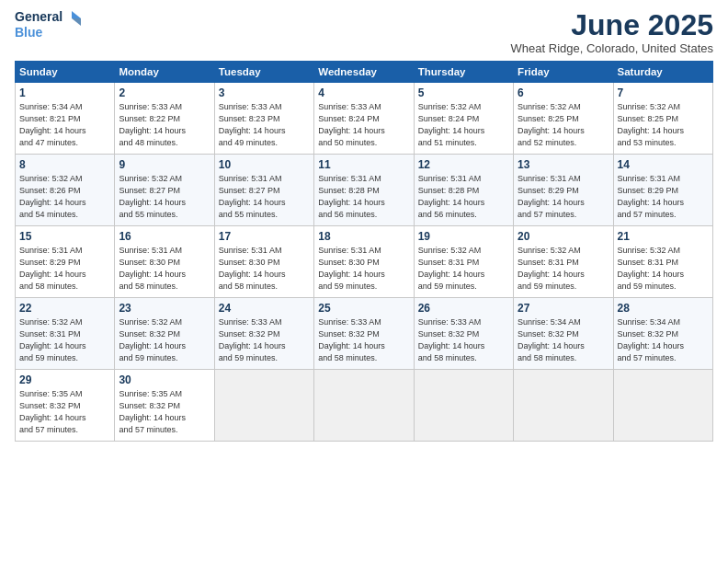 This screenshot has width=728, height=563. What do you see at coordinates (364, 334) in the screenshot?
I see `calendar-week-row: 22Sunrise: 5:32 AMSunset: 8:31 PMDayligh…` at bounding box center [364, 334].